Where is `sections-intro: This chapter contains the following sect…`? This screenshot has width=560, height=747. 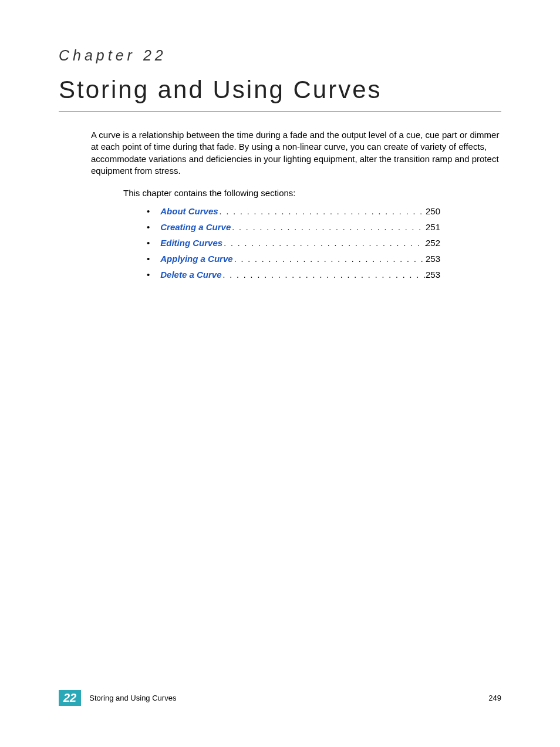 sections-intro: This chapter contains the following sect… is located at coordinates (312, 193).